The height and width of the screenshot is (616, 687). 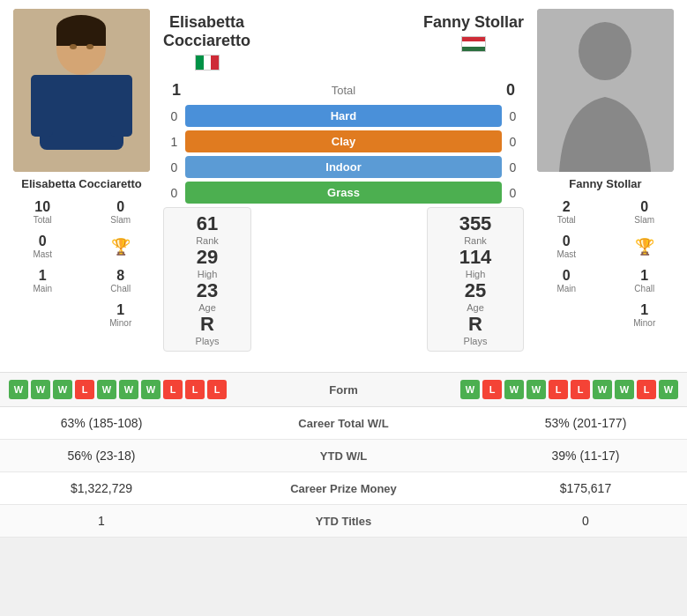 I want to click on right-stat-total: 2 Total, so click(x=566, y=212).